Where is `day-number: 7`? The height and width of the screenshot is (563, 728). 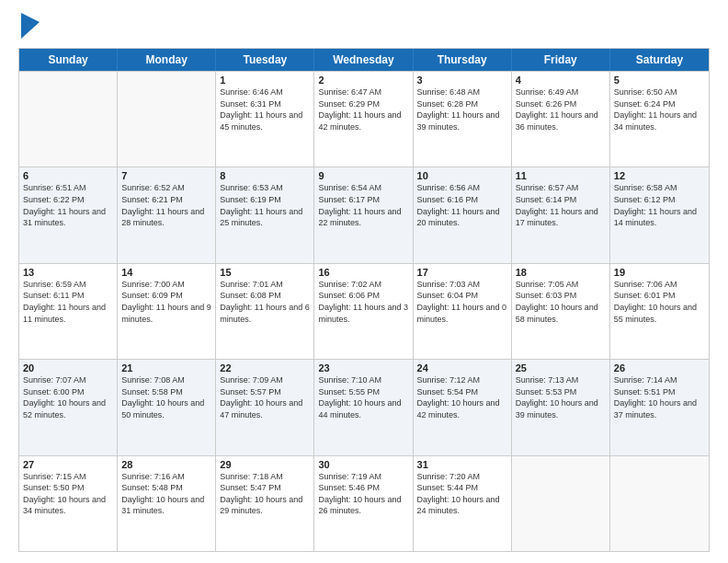 day-number: 7 is located at coordinates (166, 176).